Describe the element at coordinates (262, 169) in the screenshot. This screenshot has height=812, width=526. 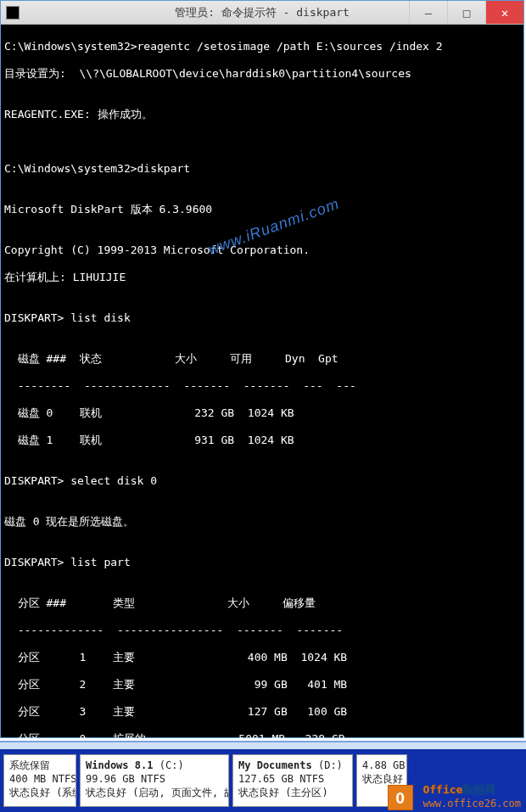
I see `console-line: C:\Windows\system32>diskpart` at that location.